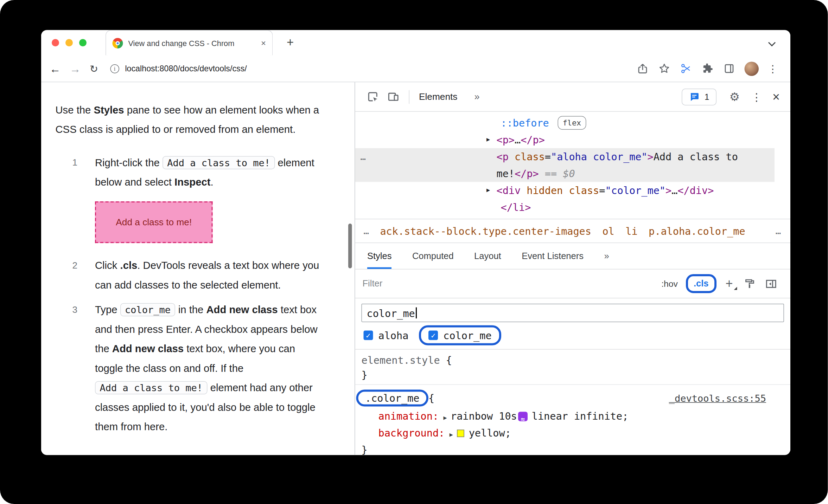 This screenshot has width=828, height=504. What do you see at coordinates (186, 69) in the screenshot?
I see `url-text: localhost:8080/docs/devtools/css/` at bounding box center [186, 69].